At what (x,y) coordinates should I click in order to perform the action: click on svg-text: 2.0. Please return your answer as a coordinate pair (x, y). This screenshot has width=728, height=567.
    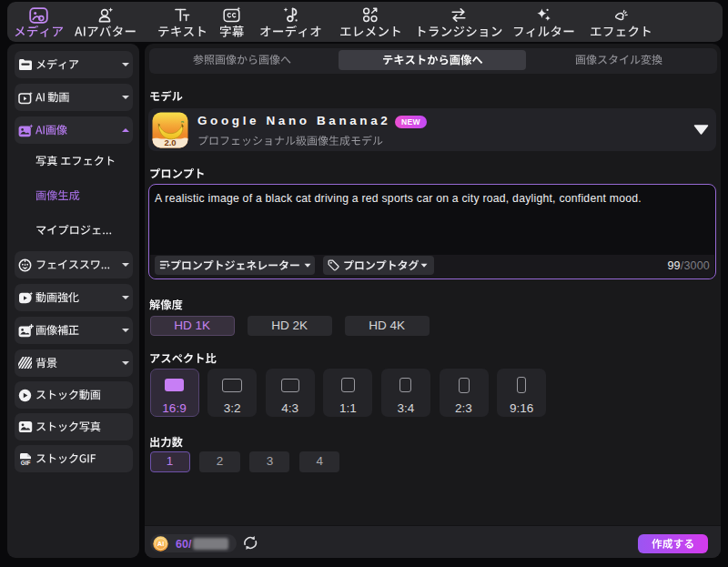
    Looking at the image, I should click on (169, 142).